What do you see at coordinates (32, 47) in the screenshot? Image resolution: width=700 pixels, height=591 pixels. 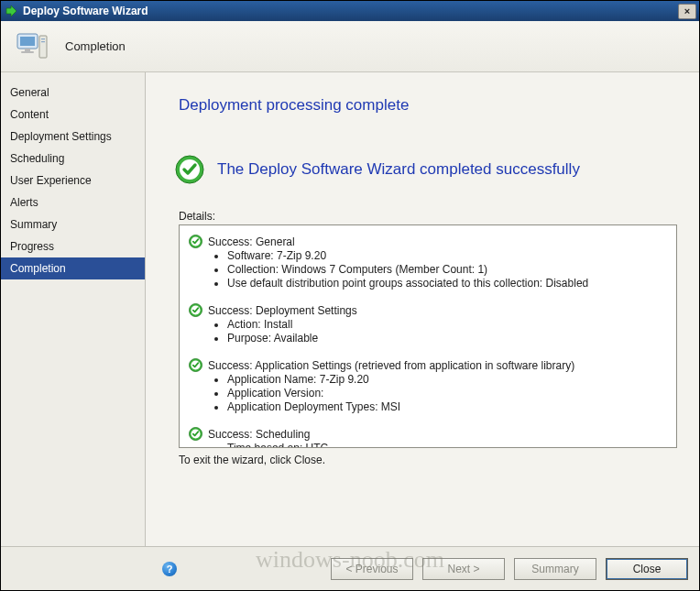 I see `computer-icon` at bounding box center [32, 47].